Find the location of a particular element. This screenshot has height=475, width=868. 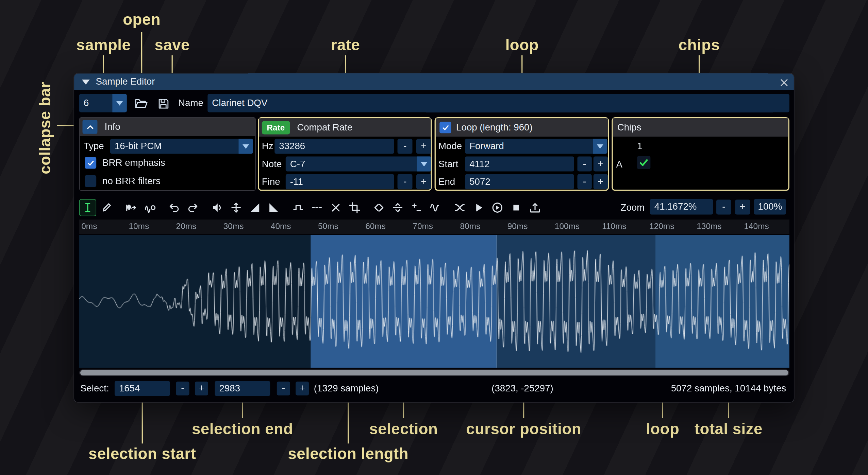

timeline-tick: 90ms is located at coordinates (518, 226).